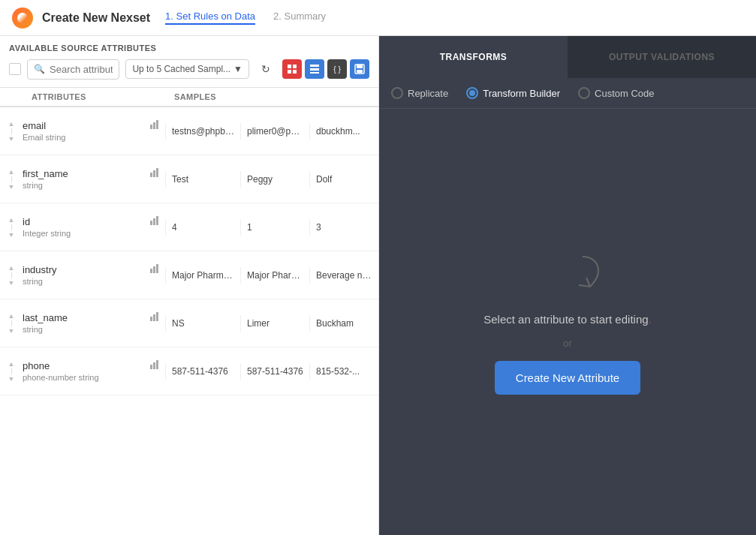 The height and width of the screenshot is (535, 756). What do you see at coordinates (94, 227) in the screenshot?
I see `attr-info: id Integer string` at bounding box center [94, 227].